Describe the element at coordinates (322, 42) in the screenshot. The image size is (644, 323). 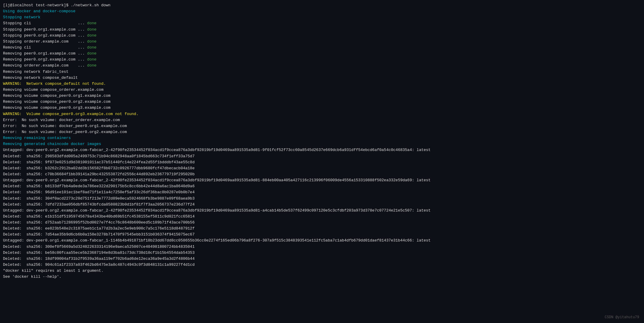
I see `terminal-line: Stopping orderer.example.com ... done` at that location.